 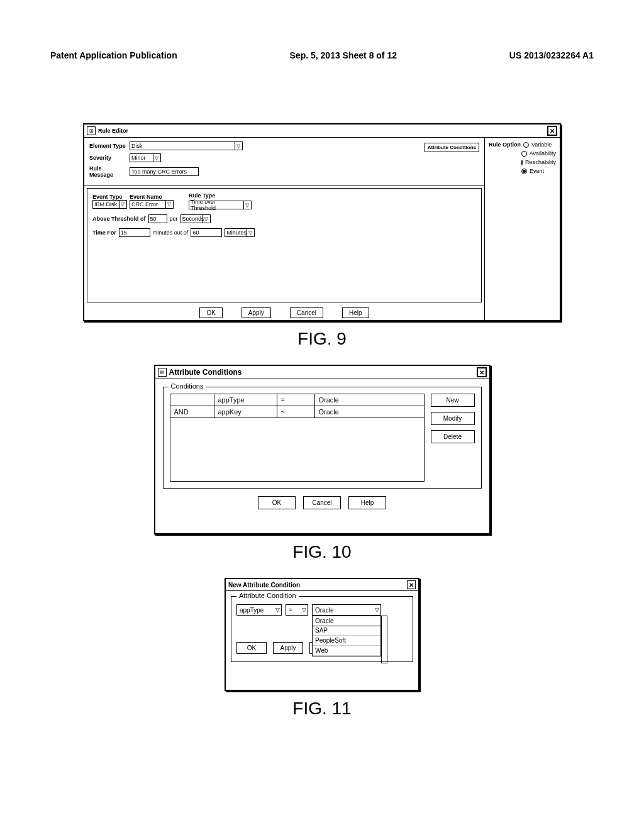 What do you see at coordinates (322, 709) in the screenshot?
I see `figure-11-caption: FIG. 11` at bounding box center [322, 709].